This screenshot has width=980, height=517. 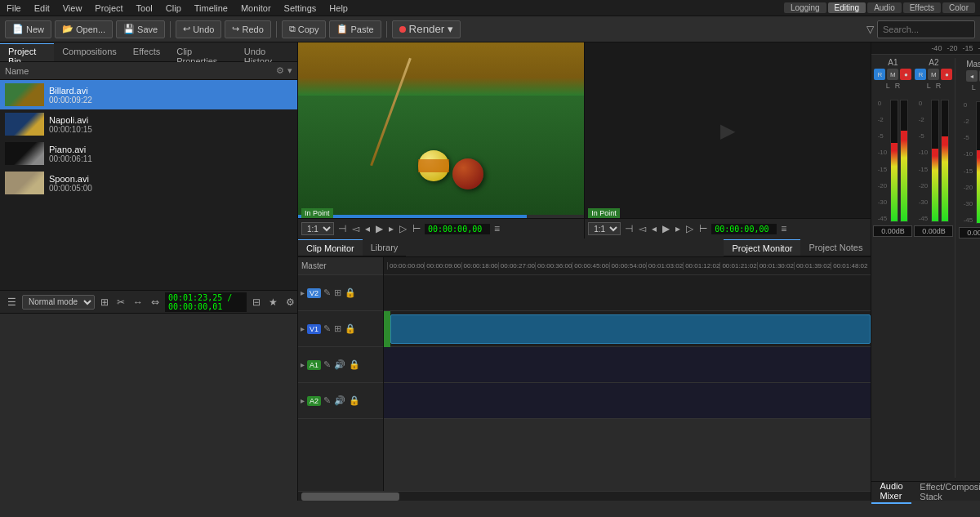 What do you see at coordinates (11, 302) in the screenshot?
I see `tl-menu-btn: ☰` at bounding box center [11, 302].